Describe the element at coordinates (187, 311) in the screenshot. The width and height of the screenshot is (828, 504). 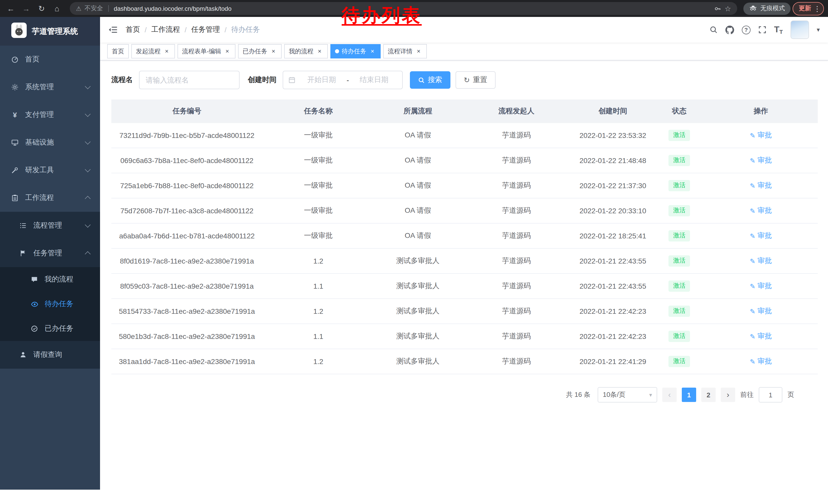
I see `task-id: 58154733-7ac8-11ec-a9e2-a2380e71991a` at that location.